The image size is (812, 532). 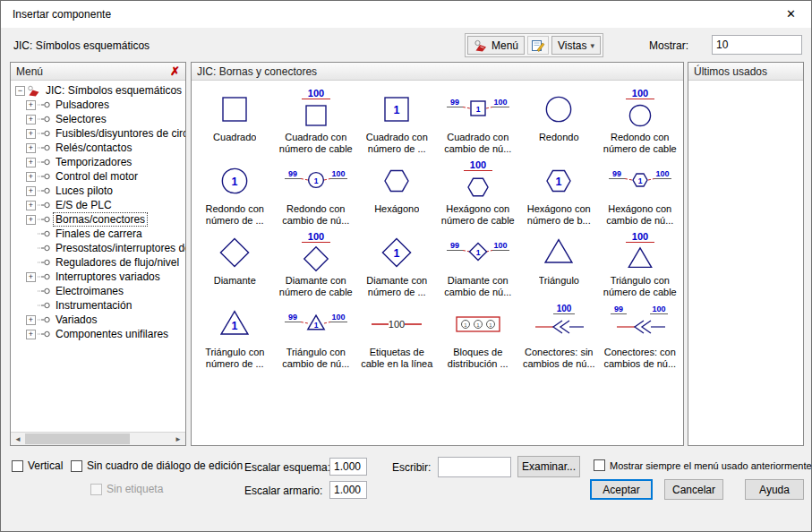 I want to click on collapse-box: −, so click(x=20, y=91).